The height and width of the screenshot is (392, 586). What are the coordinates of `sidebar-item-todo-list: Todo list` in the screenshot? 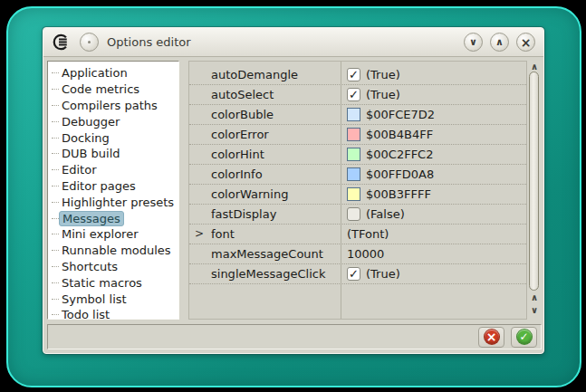 It's located at (113, 313).